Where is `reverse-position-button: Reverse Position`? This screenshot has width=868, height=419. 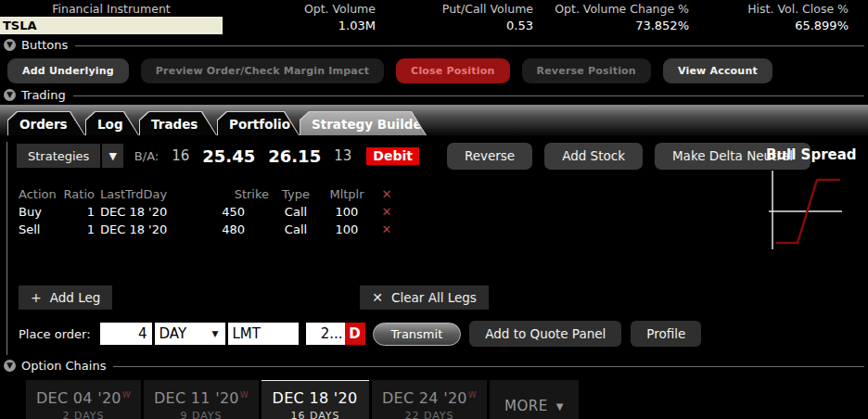
reverse-position-button: Reverse Position is located at coordinates (586, 70).